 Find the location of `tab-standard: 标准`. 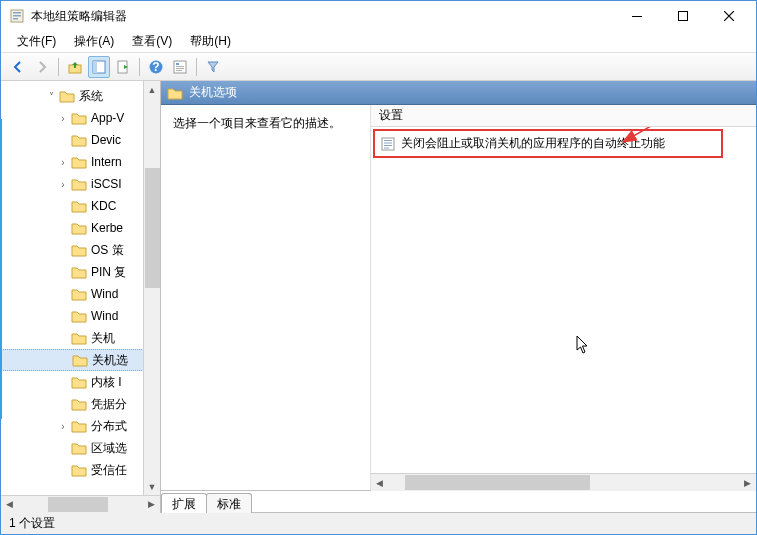

tab-standard: 标准 is located at coordinates (229, 503).